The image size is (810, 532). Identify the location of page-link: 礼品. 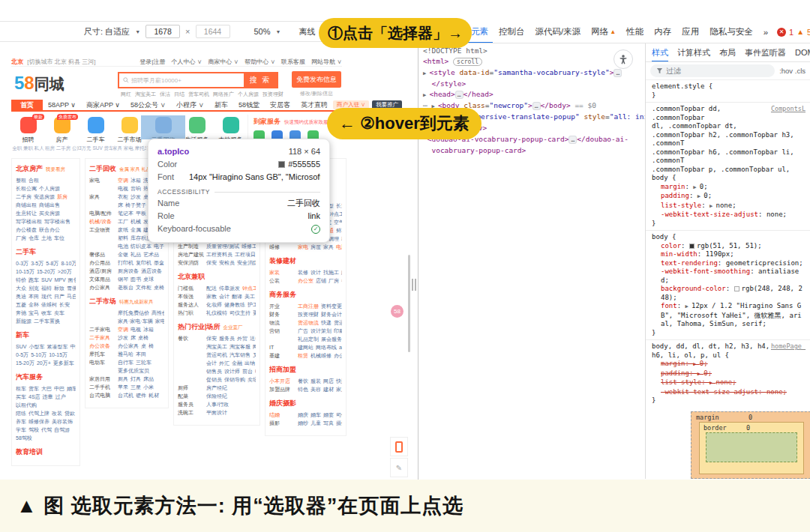
(136, 255).